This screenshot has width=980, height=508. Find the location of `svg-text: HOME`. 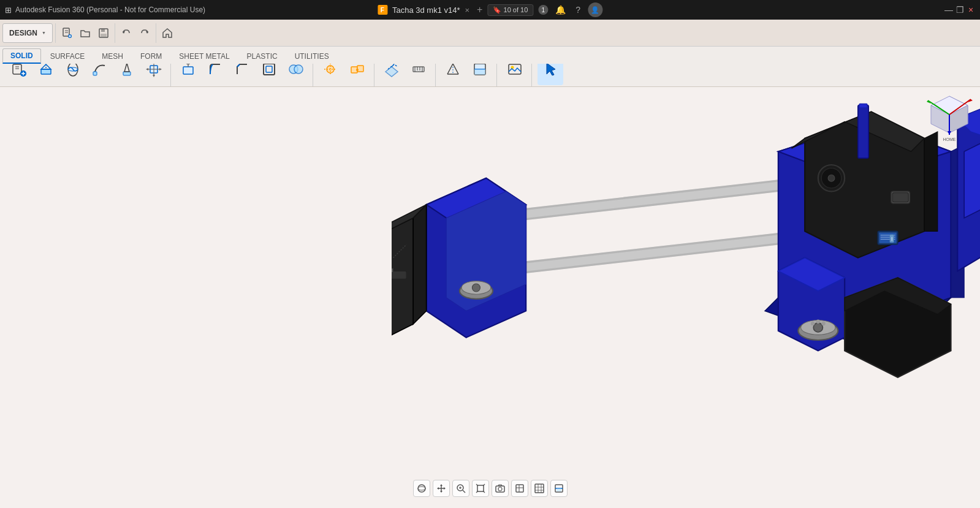

svg-text: HOME is located at coordinates (950, 140).